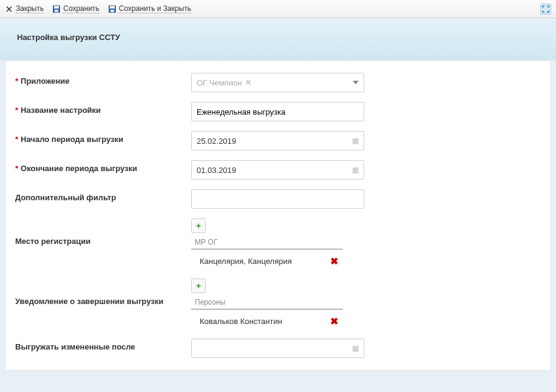  Describe the element at coordinates (155, 8) in the screenshot. I see `save-close-label: Сохранить и Закрыть` at that location.